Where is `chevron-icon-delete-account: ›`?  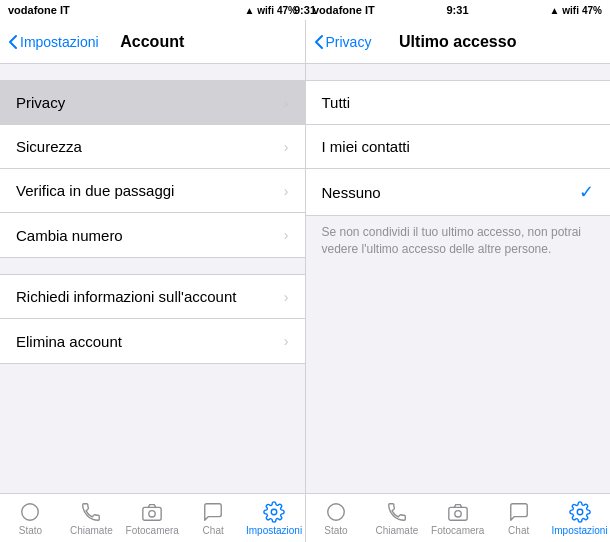
chevron-icon-delete-account: › is located at coordinates (286, 341).